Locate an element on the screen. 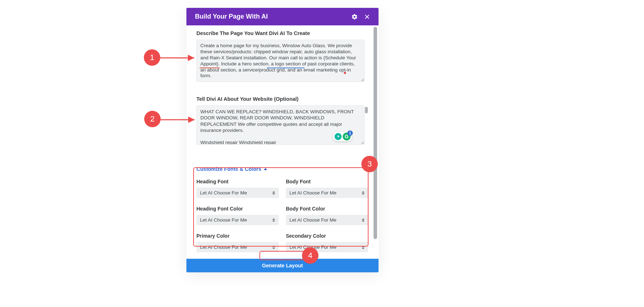 Image resolution: width=644 pixels, height=307 pixels. describe-textarea is located at coordinates (280, 61).